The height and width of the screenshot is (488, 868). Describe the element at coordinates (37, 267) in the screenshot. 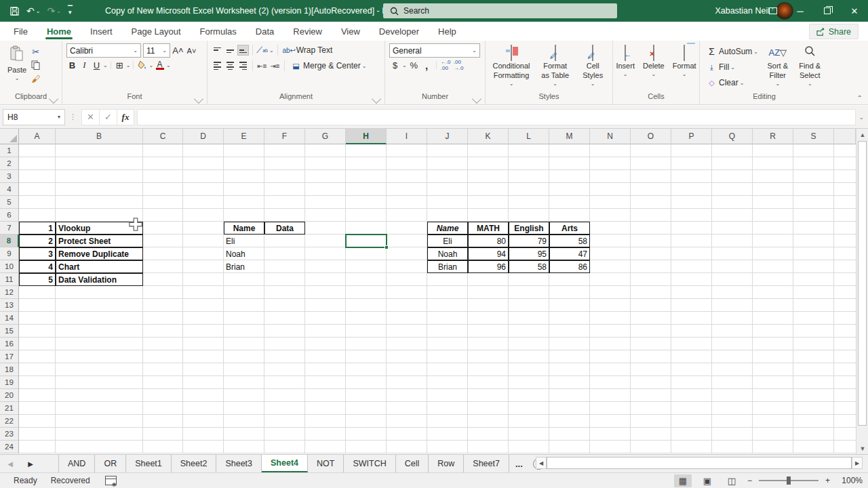

I see `cell-A10: 4` at that location.